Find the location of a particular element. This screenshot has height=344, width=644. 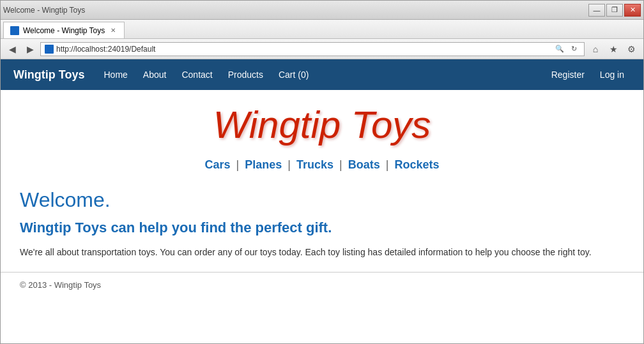

tools-icon: ⚙ is located at coordinates (631, 49).